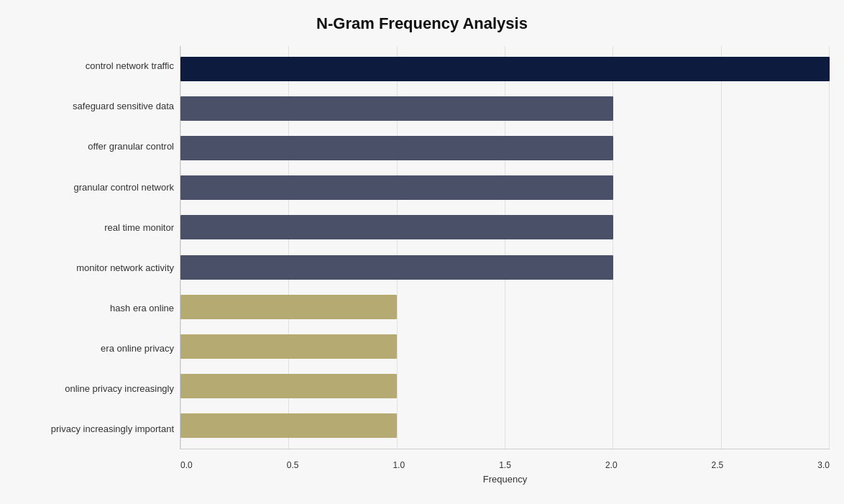 The image size is (844, 504). Describe the element at coordinates (94, 308) in the screenshot. I see `y-label: hash era online` at that location.